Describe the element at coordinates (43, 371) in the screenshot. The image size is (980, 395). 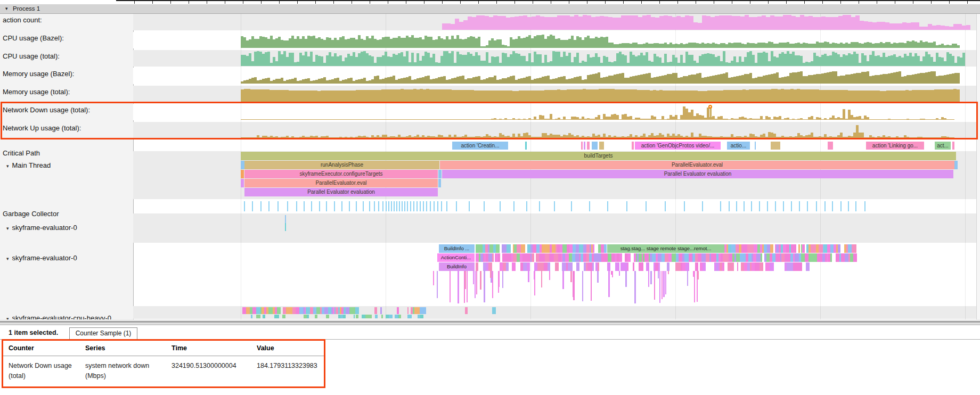
I see `table-cell: Network Down usage (total)` at that location.